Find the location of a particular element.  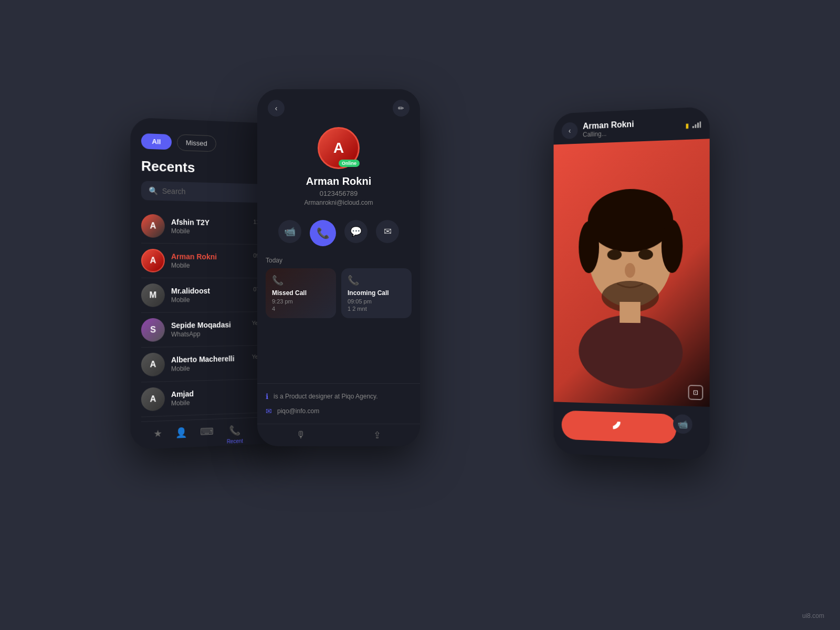

contact-info: Mr.alidoost Mobile is located at coordinates (209, 295).